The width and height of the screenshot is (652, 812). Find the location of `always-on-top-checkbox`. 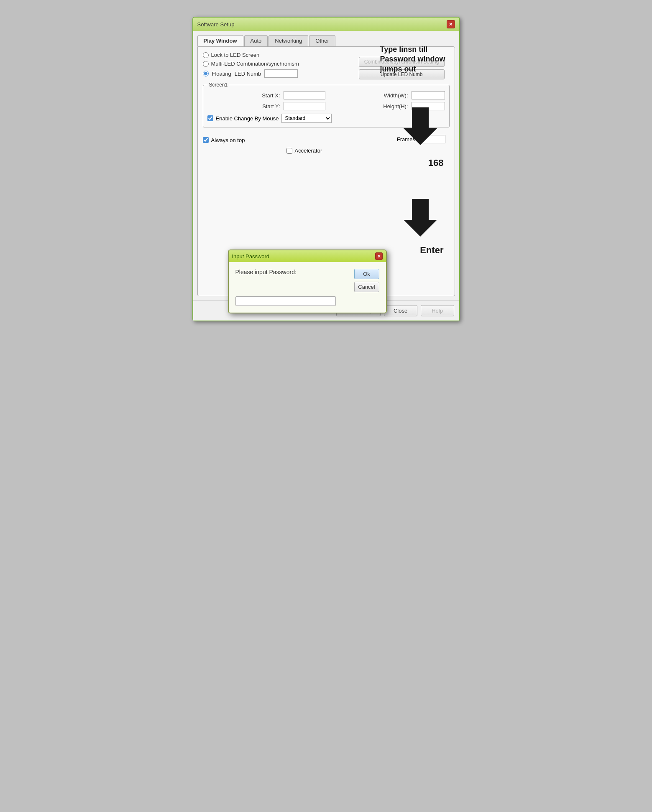

always-on-top-checkbox is located at coordinates (206, 140).